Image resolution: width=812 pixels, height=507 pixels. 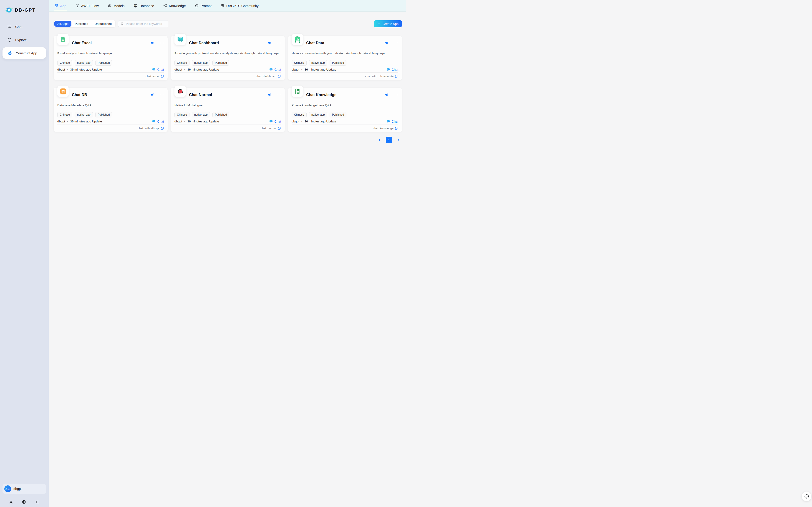 What do you see at coordinates (175, 6) in the screenshot?
I see `tab-knowledge: Knowledge` at bounding box center [175, 6].